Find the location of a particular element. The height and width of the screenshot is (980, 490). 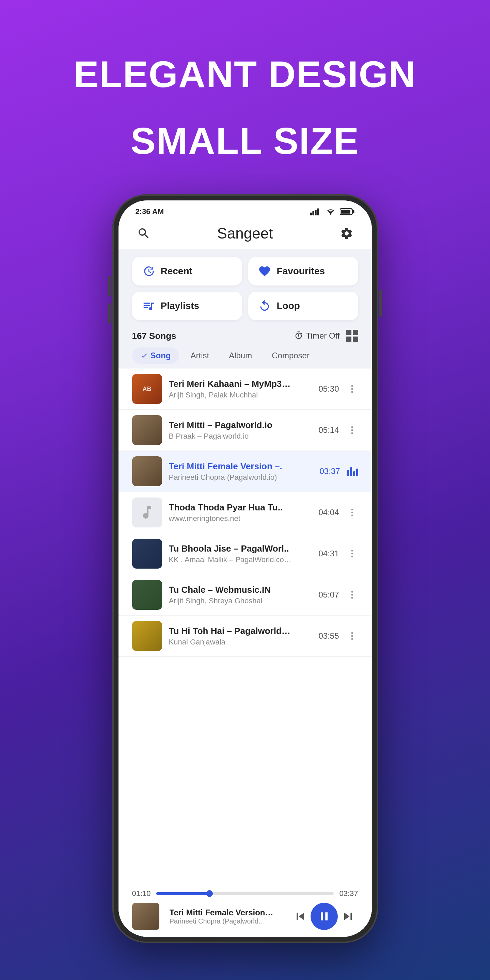

song-title: Tu Bhoola Jise – PagalWorl.. is located at coordinates (241, 549).